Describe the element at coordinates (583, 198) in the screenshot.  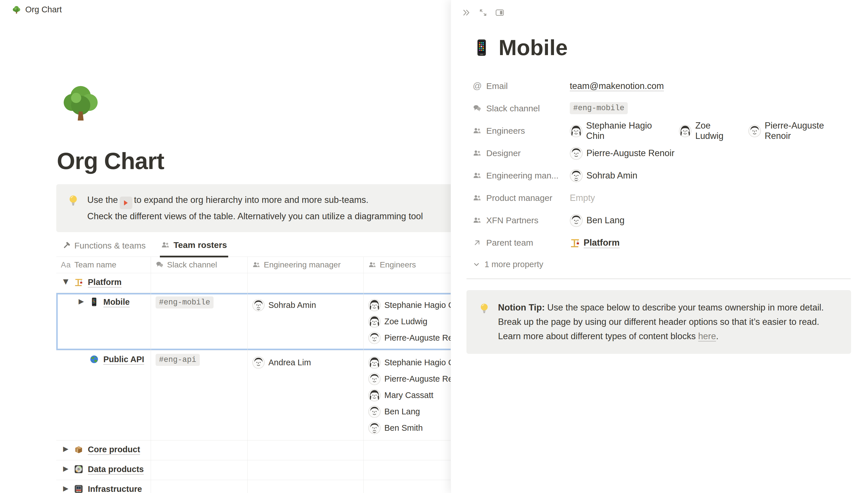
I see `empty-value: Empty` at that location.